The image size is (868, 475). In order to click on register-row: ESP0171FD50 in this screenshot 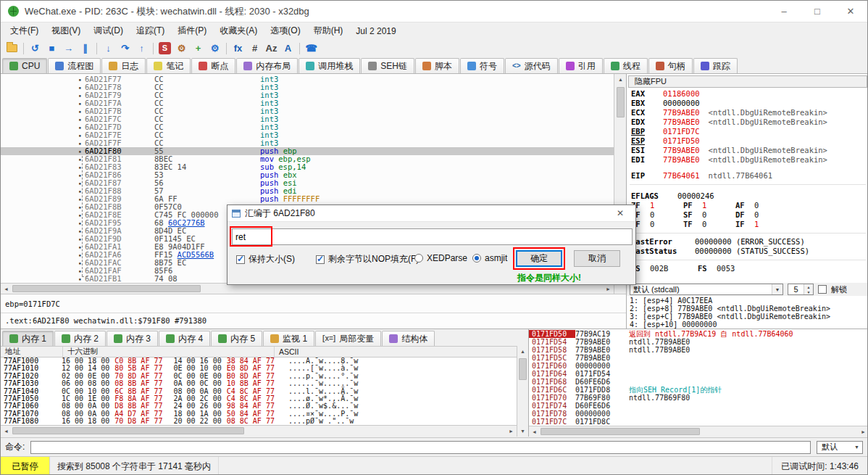, I will do `click(748, 141)`.